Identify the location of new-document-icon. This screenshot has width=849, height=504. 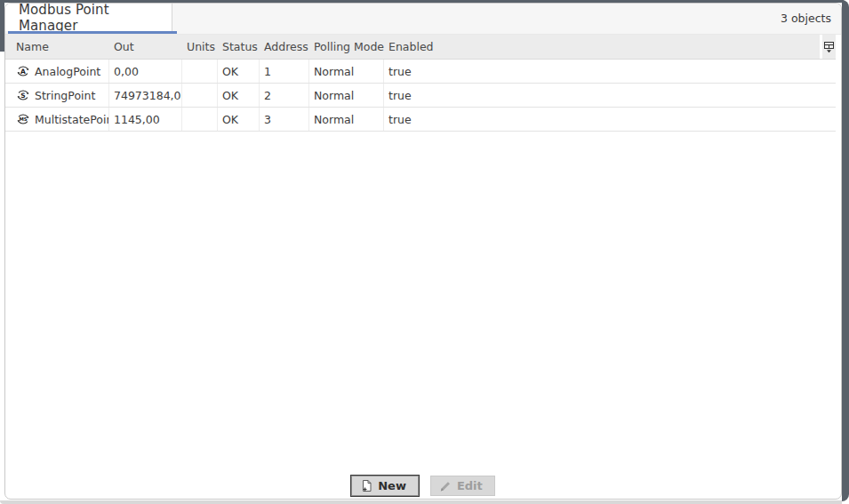
(366, 485).